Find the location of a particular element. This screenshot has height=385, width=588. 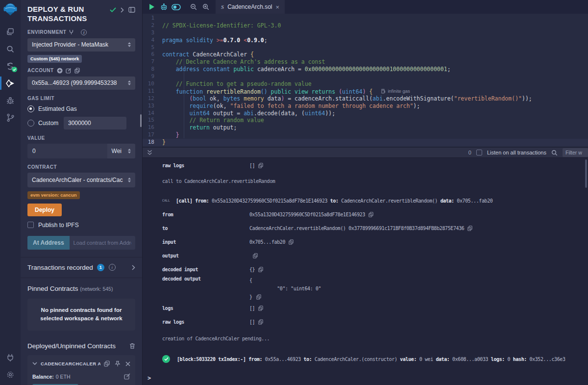

terminal-scrollbar is located at coordinates (586, 174).